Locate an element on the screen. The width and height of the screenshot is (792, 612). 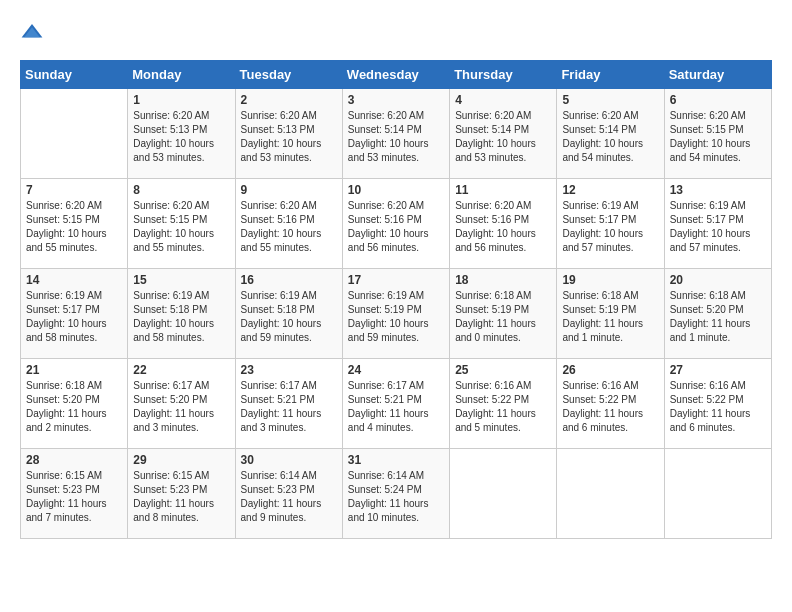
calendar-cell: 28Sunrise: 6:15 AM Sunset: 5:23 PM Dayli… is located at coordinates (74, 494).